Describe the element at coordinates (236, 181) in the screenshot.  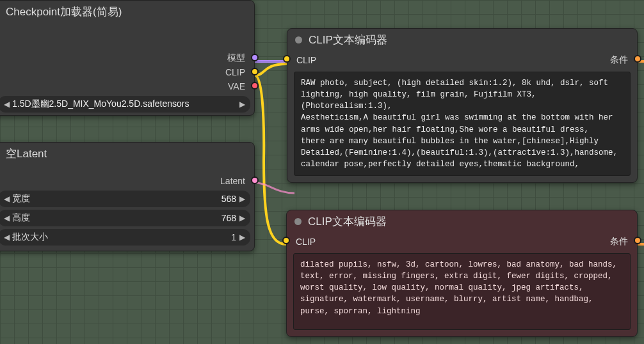
I see `port-label: Latent` at that location.